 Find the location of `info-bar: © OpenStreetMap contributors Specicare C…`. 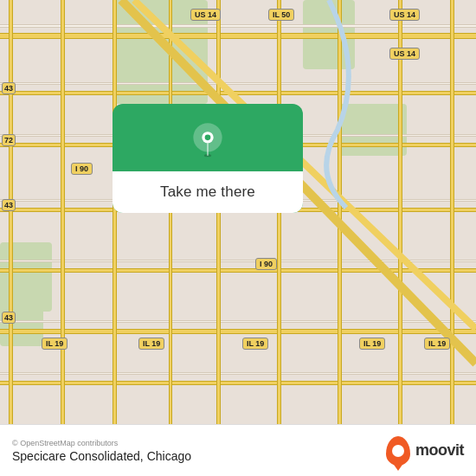

info-bar: © OpenStreetMap contributors Specicare C… is located at coordinates (238, 450).